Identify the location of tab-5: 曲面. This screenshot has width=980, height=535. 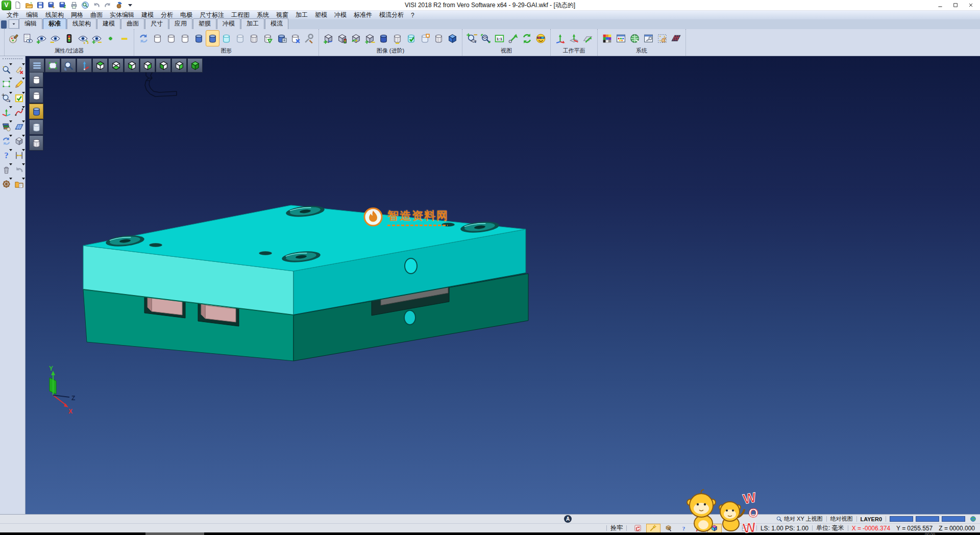
(133, 23).